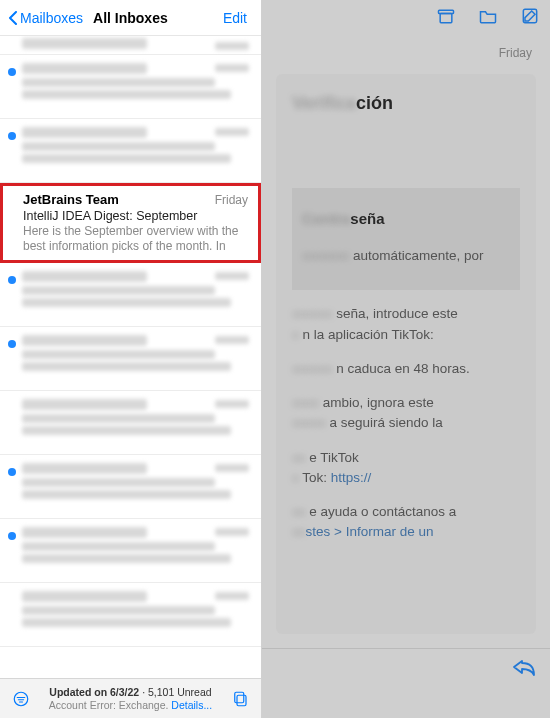 This screenshot has width=550, height=718. I want to click on message-item: PocketFridayLife on AmazonThe week's bes…, so click(130, 295).